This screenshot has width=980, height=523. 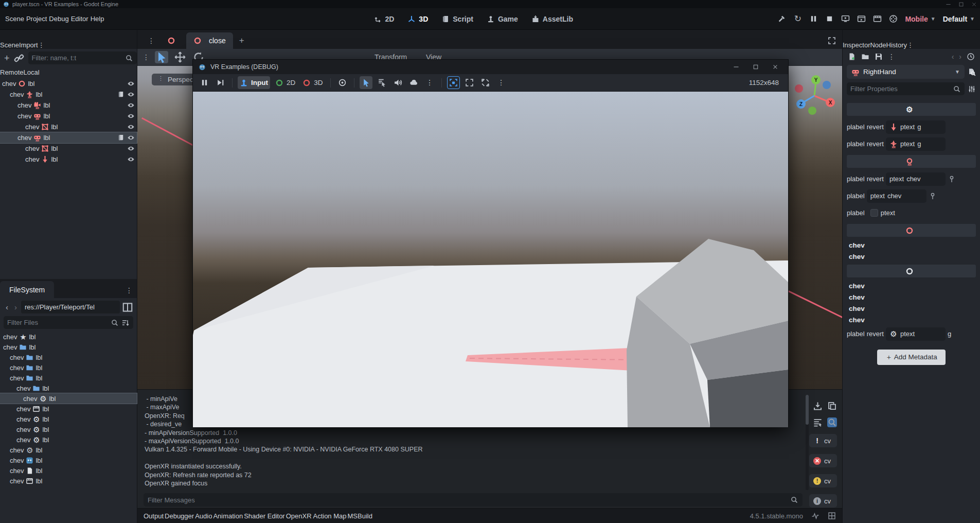 I want to click on file-tree-row-android: chevlbl, so click(x=68, y=368).